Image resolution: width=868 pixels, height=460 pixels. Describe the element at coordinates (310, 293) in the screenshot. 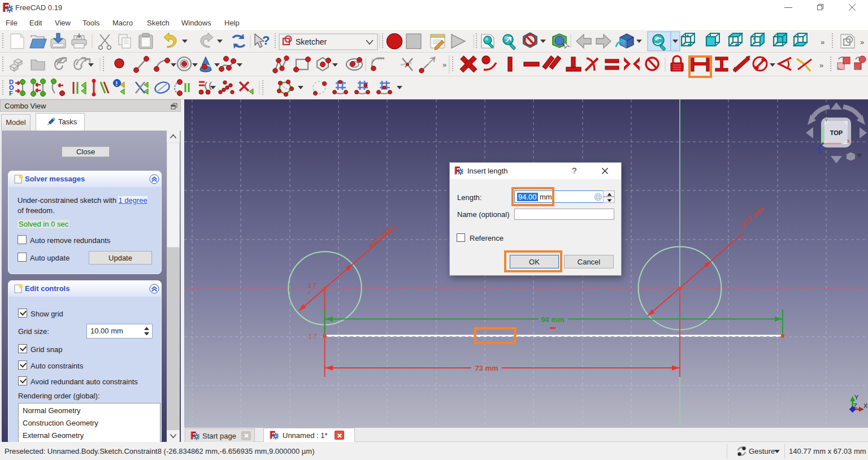

I see `svg-text: r` at that location.